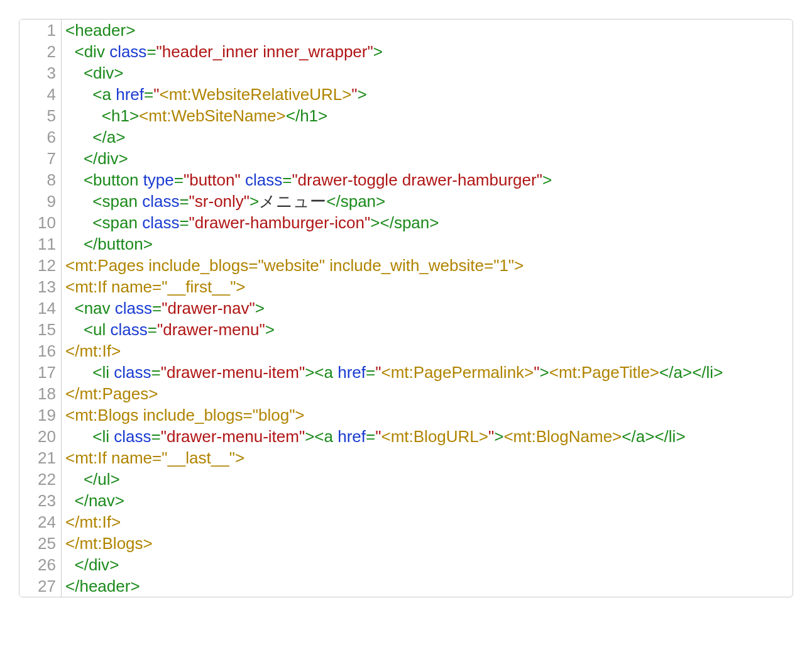 This screenshot has height=654, width=812. Describe the element at coordinates (219, 201) in the screenshot. I see `code-token: "sr-only"` at that location.